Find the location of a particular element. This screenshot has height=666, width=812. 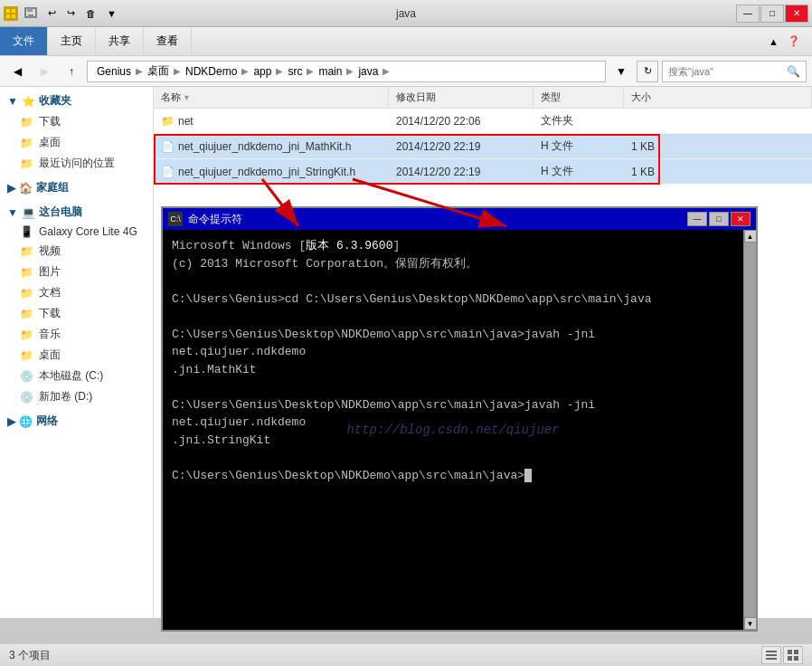

file-row-2: 📄 net_qiujuer_ndkdemo_jni_StringKit.h 20… is located at coordinates (483, 172).